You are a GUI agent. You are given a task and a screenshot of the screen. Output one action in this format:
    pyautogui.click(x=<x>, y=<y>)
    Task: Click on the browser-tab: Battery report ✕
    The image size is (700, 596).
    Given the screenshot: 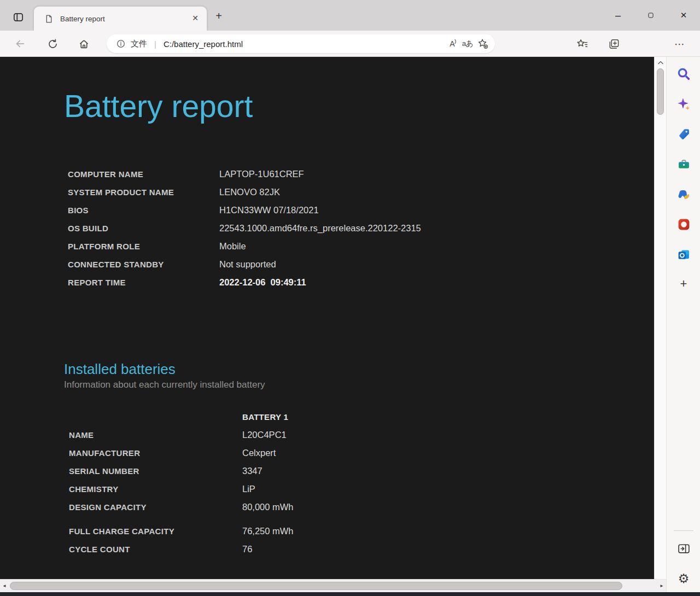 What is the action you would take?
    pyautogui.click(x=120, y=19)
    